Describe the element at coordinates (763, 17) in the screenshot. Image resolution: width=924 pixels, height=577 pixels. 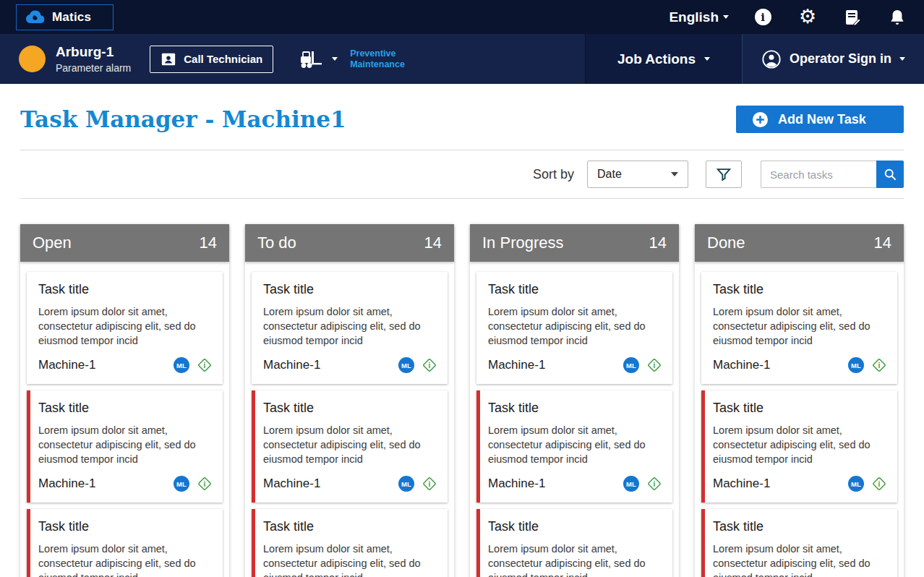
I see `info-icon: i` at that location.